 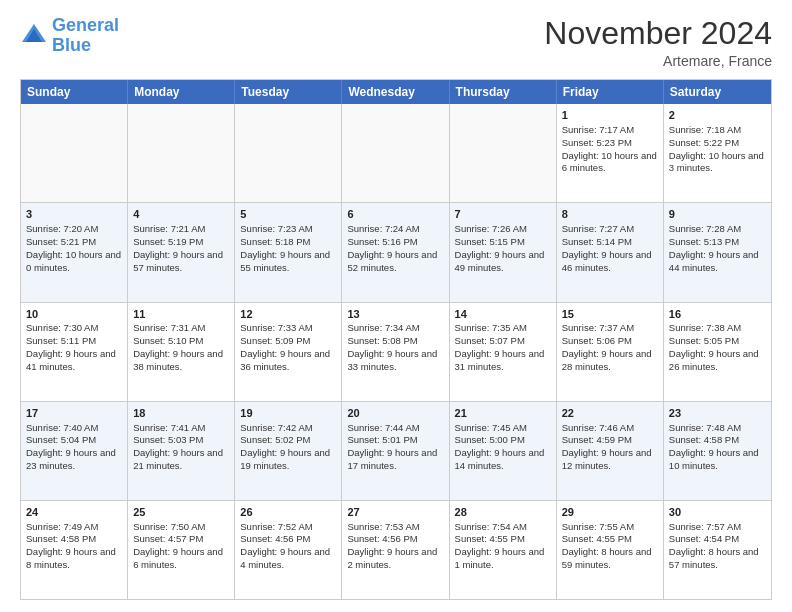 What do you see at coordinates (504, 252) in the screenshot?
I see `calendar-cell: 7Sunrise: 7:26 AMSunset: 5:15 PMDaylight…` at bounding box center [504, 252].